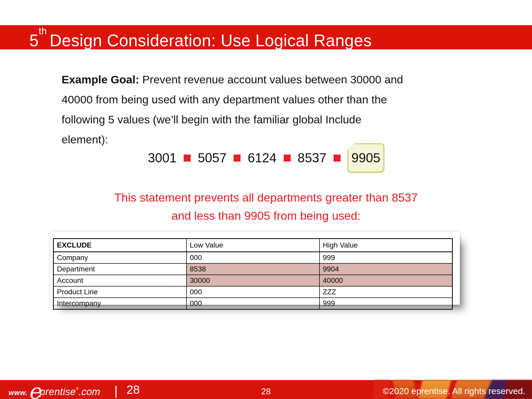  What do you see at coordinates (100, 79) in the screenshot?
I see `example-goal-label: Example Goal:` at bounding box center [100, 79].